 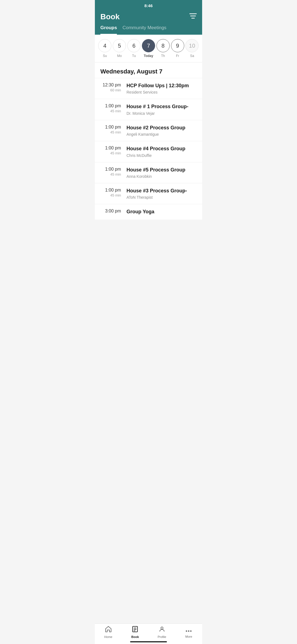 What do you see at coordinates (148, 28) in the screenshot?
I see `tab-bar: Groups Community Meetings` at bounding box center [148, 28].